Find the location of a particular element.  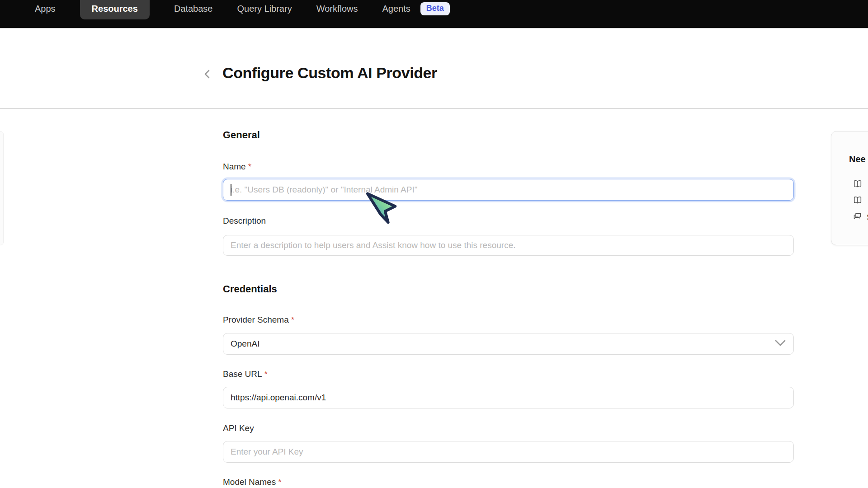

tab-apps: Apps is located at coordinates (45, 9).